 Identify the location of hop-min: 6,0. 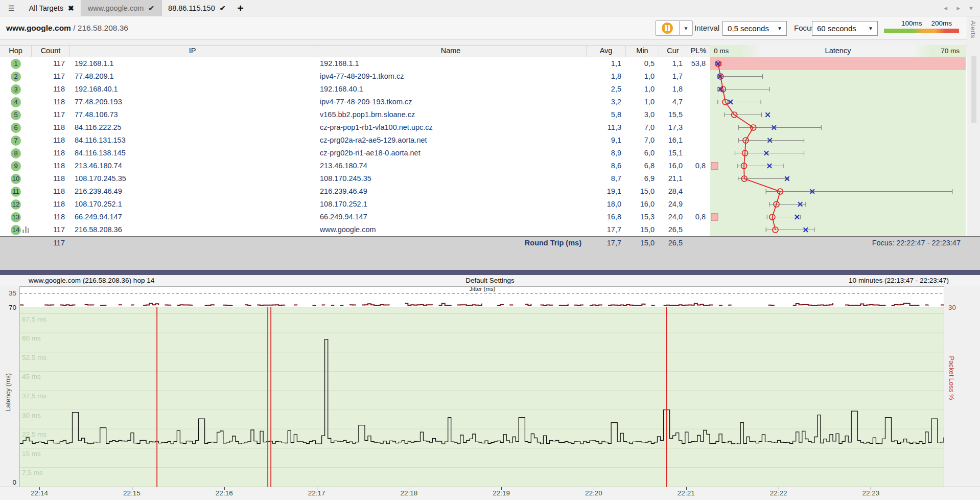
(643, 153).